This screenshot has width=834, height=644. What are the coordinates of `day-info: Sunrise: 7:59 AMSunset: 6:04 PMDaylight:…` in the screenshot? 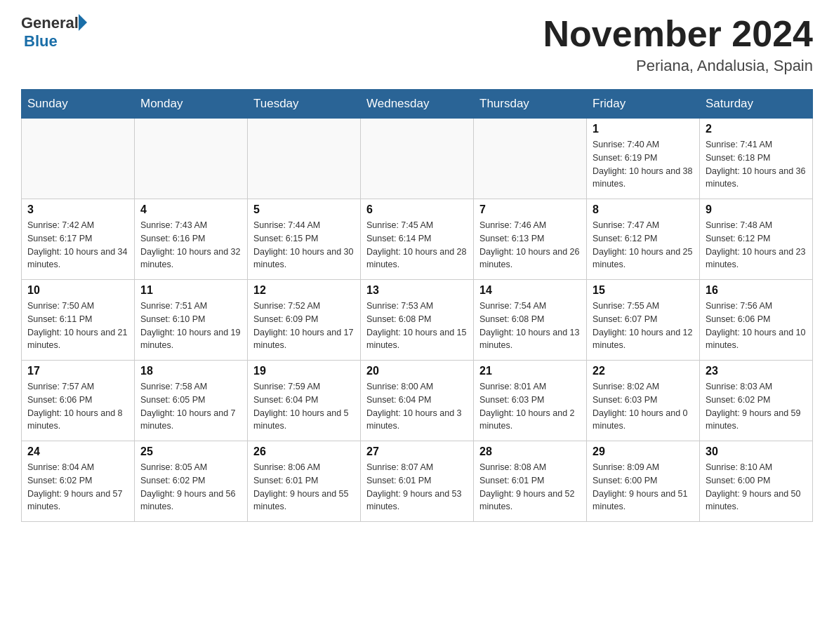 It's located at (304, 407).